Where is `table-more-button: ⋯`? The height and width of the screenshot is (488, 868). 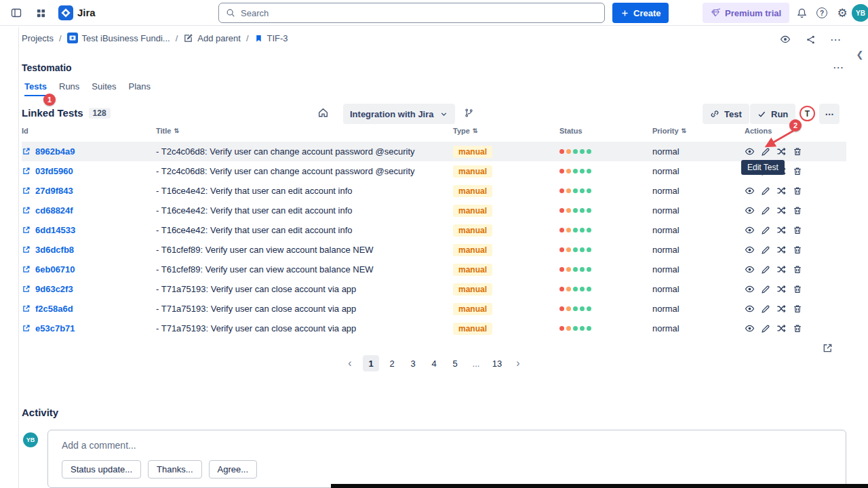 table-more-button: ⋯ is located at coordinates (829, 114).